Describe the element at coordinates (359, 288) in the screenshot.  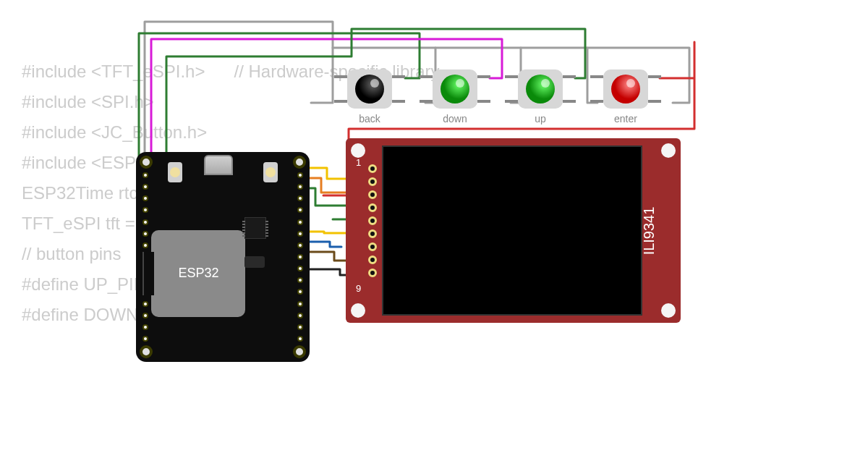
I see `pin-num-last: 9` at that location.